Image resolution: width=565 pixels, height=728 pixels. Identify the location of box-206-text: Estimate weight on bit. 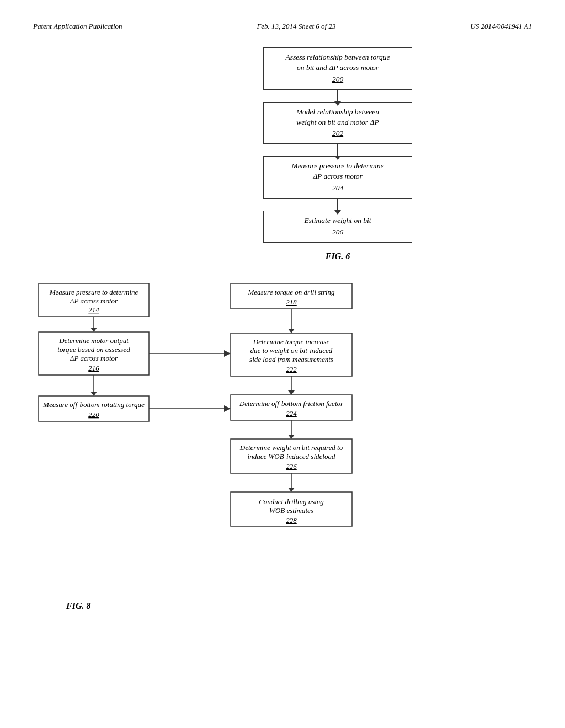
(338, 221).